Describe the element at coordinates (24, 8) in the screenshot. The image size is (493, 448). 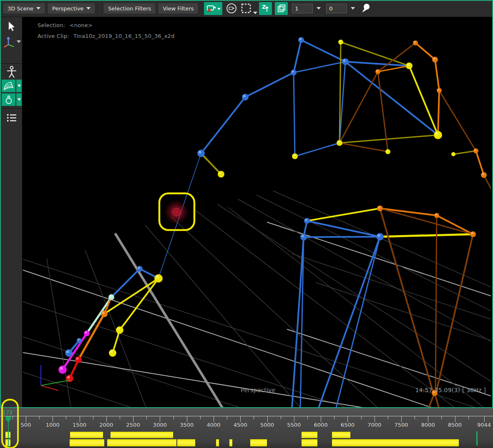
I see `scene-selector-button: 3D Scene` at that location.